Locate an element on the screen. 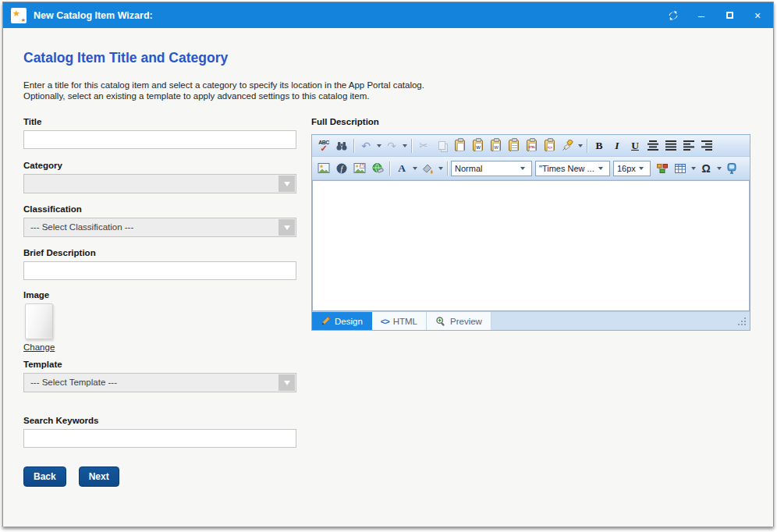 The height and width of the screenshot is (532, 777). foreground-color-dropdown is located at coordinates (415, 168).